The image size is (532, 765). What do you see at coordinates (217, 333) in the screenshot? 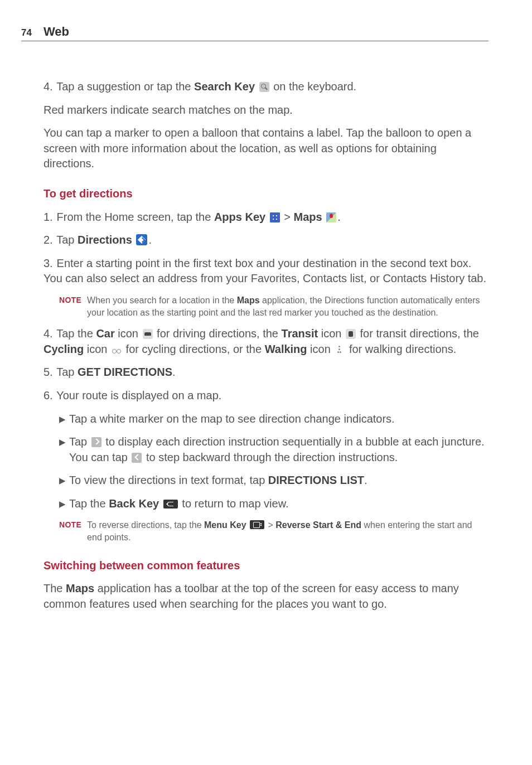
I see `text: for driving directions, the` at bounding box center [217, 333].